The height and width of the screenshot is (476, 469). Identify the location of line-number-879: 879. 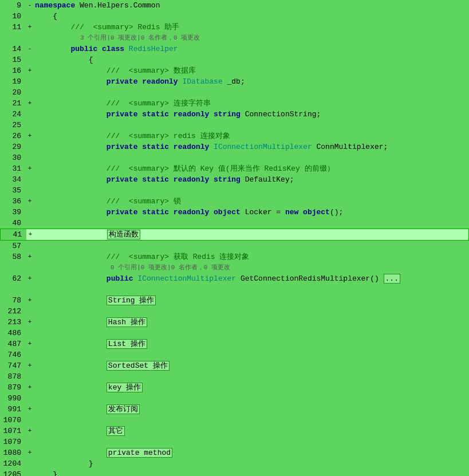
(13, 387).